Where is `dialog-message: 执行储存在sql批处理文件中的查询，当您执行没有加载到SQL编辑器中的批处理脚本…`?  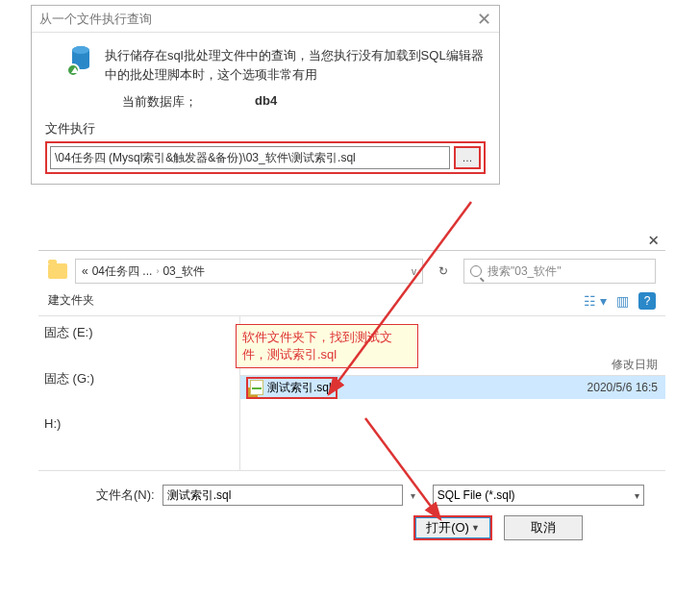 dialog-message: 执行储存在sql批处理文件中的查询，当您执行没有加载到SQL编辑器中的批处理脚本… is located at coordinates (295, 65).